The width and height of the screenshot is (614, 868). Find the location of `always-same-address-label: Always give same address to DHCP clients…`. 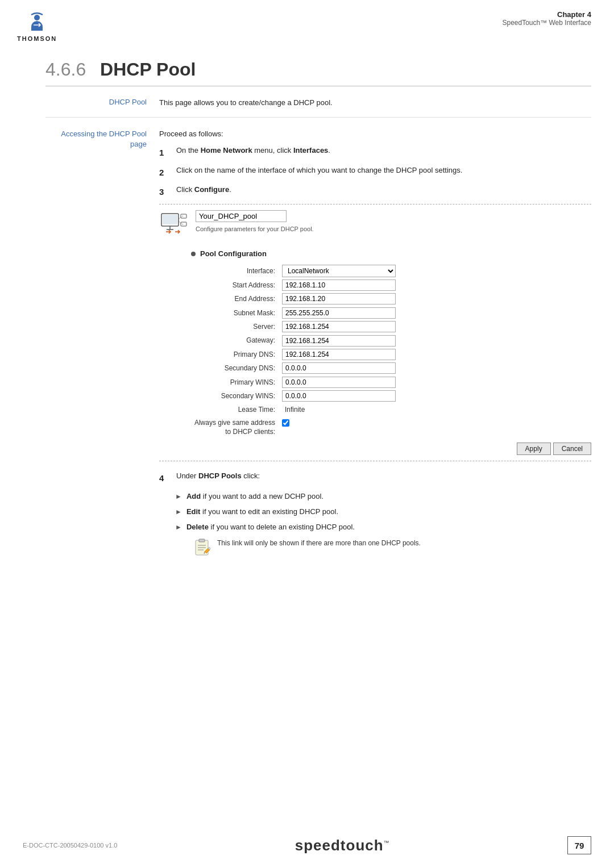

always-same-address-label: Always give same address to DHCP clients… is located at coordinates (237, 428).